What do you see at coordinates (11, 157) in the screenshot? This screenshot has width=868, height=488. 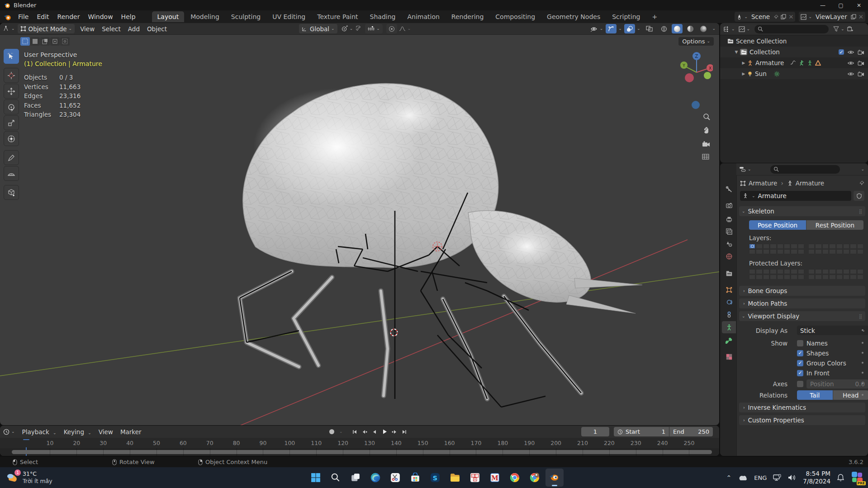 I see `tool-annotate` at bounding box center [11, 157].